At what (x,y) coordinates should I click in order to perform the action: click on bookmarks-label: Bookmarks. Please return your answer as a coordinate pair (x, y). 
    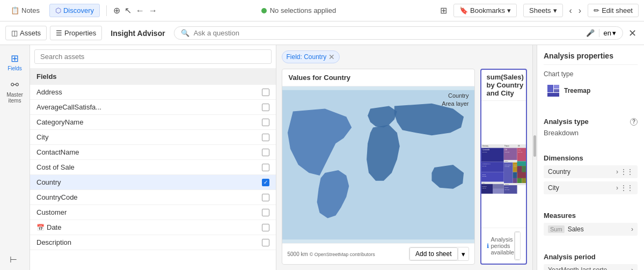
    Looking at the image, I should click on (487, 11).